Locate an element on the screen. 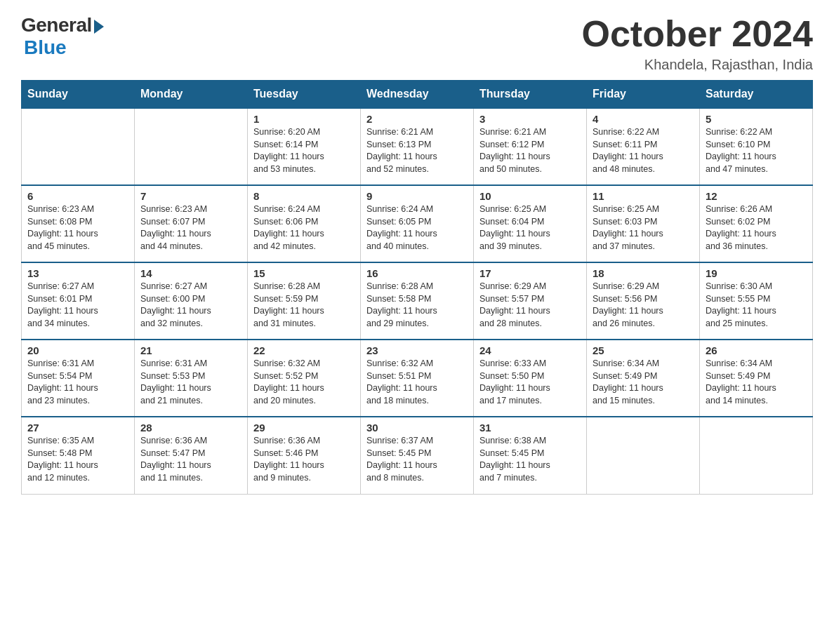  calendar-cell: 13Sunrise: 6:27 AM Sunset: 6:01 PM Dayli… is located at coordinates (79, 301).